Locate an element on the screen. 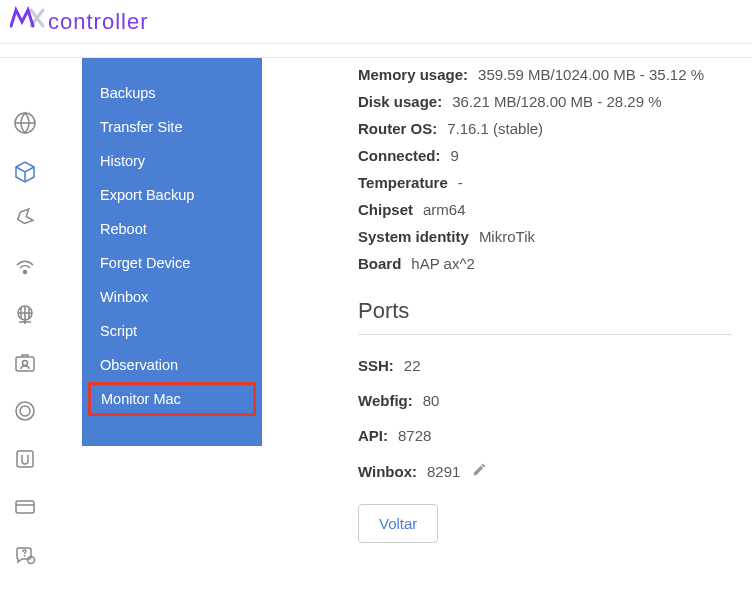 This screenshot has height=608, width=752. connected-value: 9 is located at coordinates (455, 156).